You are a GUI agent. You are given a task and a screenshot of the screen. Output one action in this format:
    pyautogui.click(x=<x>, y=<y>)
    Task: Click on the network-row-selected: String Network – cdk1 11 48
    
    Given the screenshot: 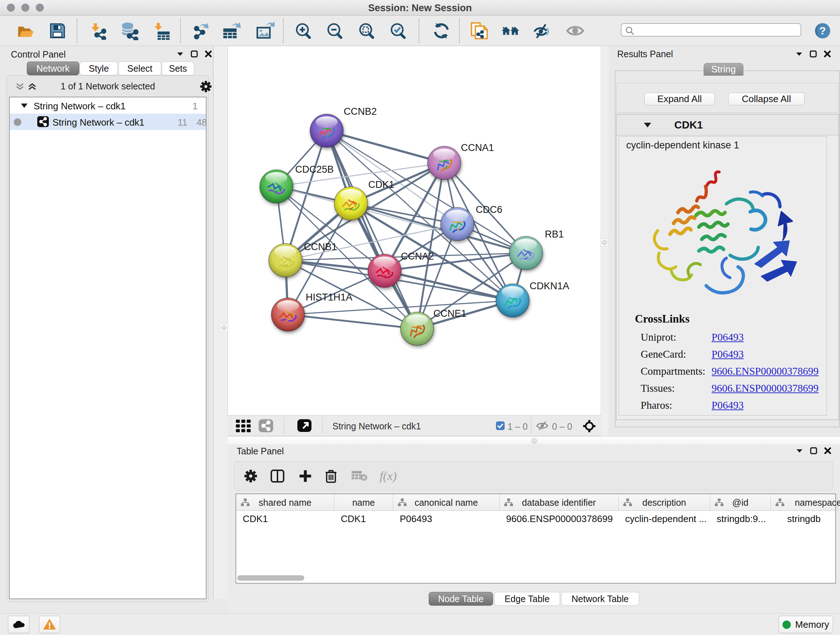 What is the action you would take?
    pyautogui.click(x=108, y=122)
    